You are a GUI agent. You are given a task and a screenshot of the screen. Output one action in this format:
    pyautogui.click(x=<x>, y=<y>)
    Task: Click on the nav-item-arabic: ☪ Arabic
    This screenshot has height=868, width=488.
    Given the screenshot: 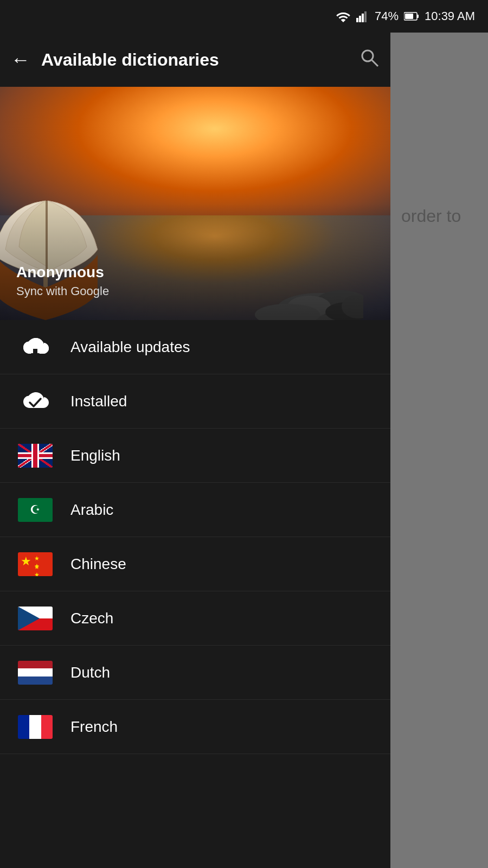 What is the action you would take?
    pyautogui.click(x=195, y=510)
    